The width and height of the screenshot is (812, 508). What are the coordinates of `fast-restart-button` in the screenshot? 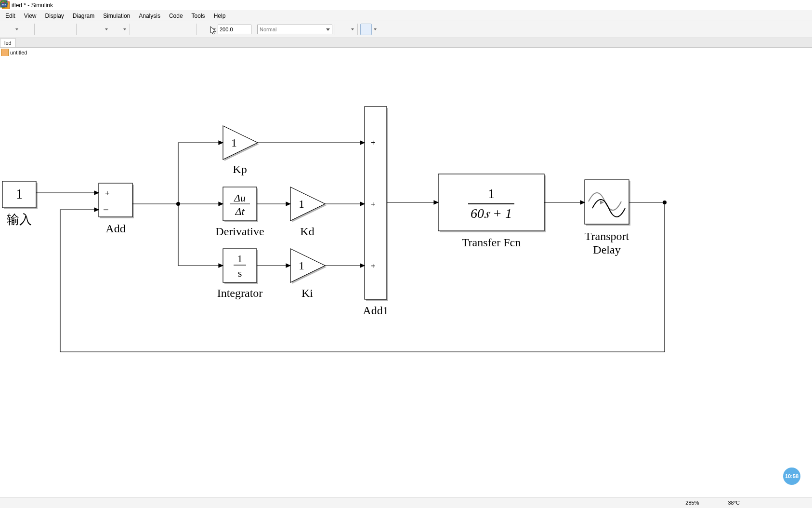 It's located at (343, 29).